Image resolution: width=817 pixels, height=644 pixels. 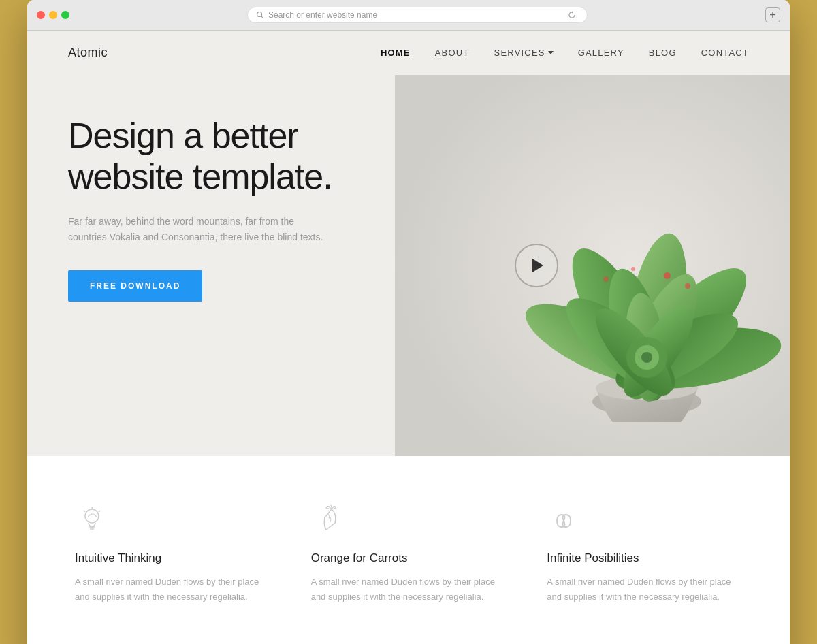 What do you see at coordinates (452, 53) in the screenshot?
I see `nav-link-about: ABOUT` at bounding box center [452, 53].